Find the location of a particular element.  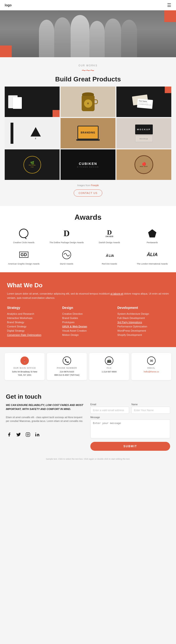

contact-btn: CONTACT US is located at coordinates (88, 193).